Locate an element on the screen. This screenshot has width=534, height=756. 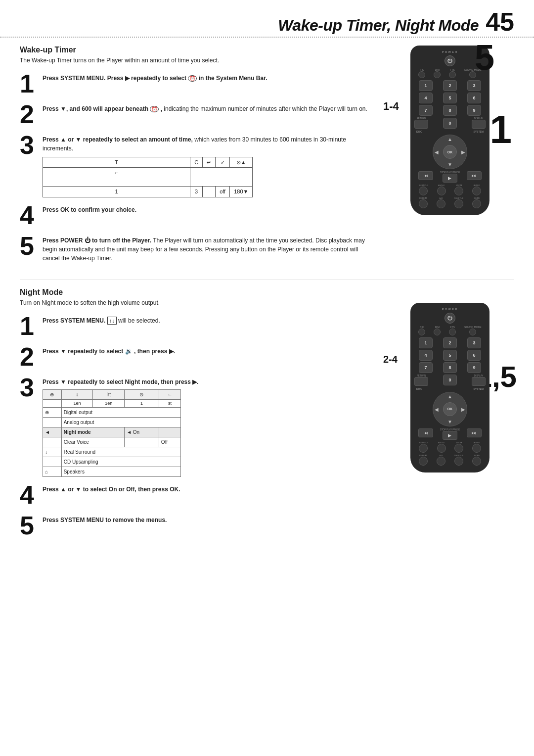
repeat1-group: REPEAT is located at coordinates (423, 203).